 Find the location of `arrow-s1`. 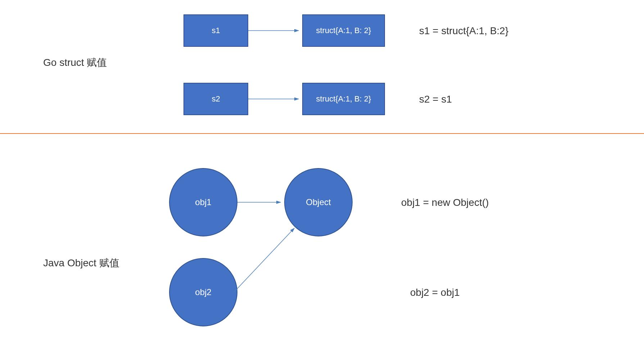

arrow-s1 is located at coordinates (275, 31).